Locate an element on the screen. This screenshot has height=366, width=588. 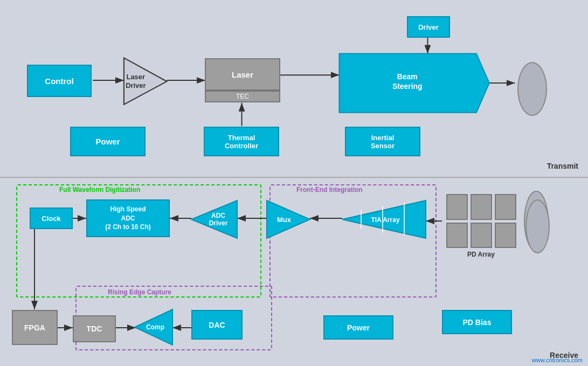
driver-block: Driver is located at coordinates (428, 27).